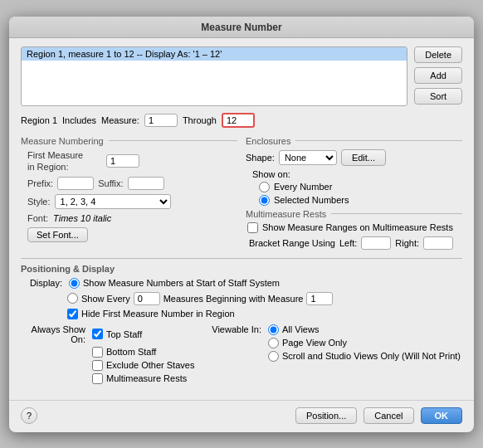 Image resolution: width=483 pixels, height=448 pixels. What do you see at coordinates (271, 174) in the screenshot?
I see `show-on-label: Show on:` at bounding box center [271, 174].